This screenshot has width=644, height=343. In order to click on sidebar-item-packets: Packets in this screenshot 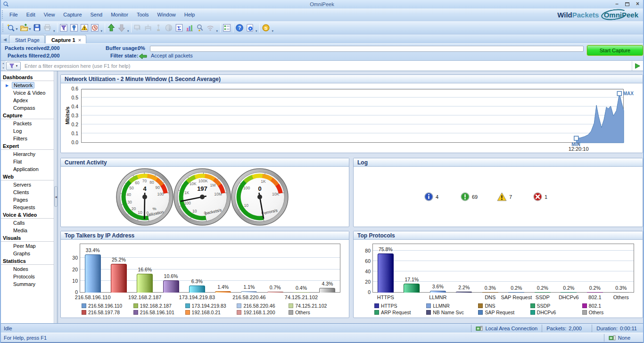, I will do `click(27, 123)`.